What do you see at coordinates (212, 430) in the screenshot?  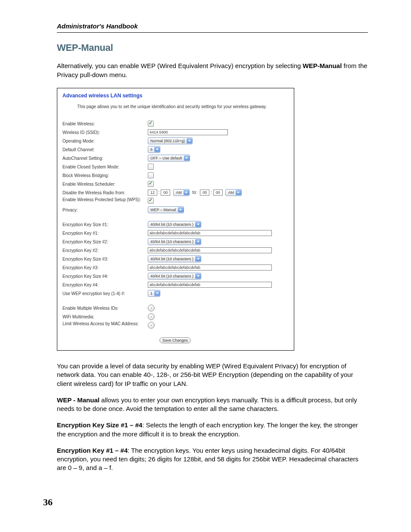 I see `body-p3: Encryption Key Size #1 – #4: Selects the…` at bounding box center [212, 430].